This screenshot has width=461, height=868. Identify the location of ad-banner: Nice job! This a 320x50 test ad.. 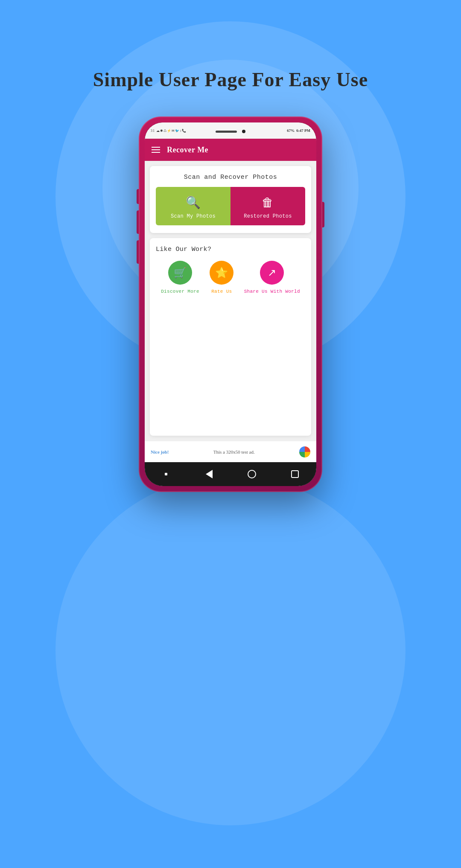
(230, 451).